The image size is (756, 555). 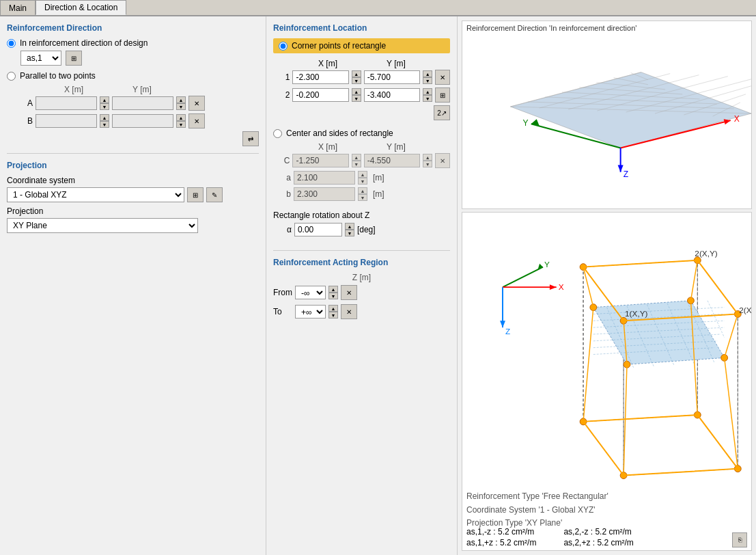 I want to click on b-x-down: ▼, so click(x=104, y=124).